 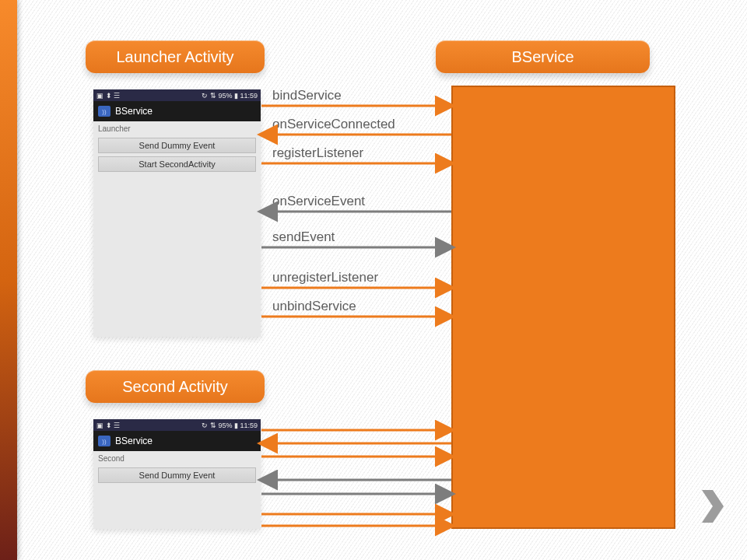 What do you see at coordinates (175, 387) in the screenshot?
I see `second-activity-tag: Second Activity` at bounding box center [175, 387].